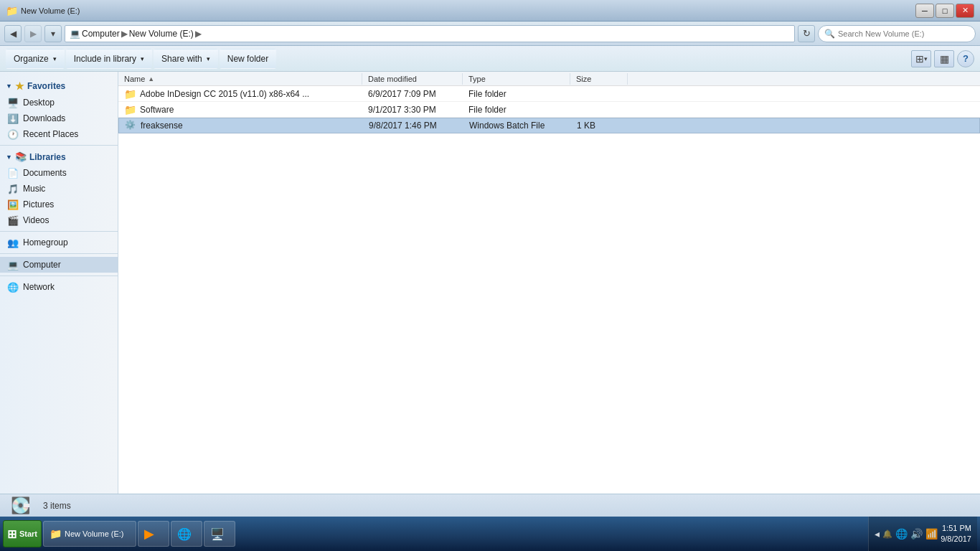 The width and height of the screenshot is (980, 551). Describe the element at coordinates (162, 126) in the screenshot. I see `file-name-2: freaksense` at that location.